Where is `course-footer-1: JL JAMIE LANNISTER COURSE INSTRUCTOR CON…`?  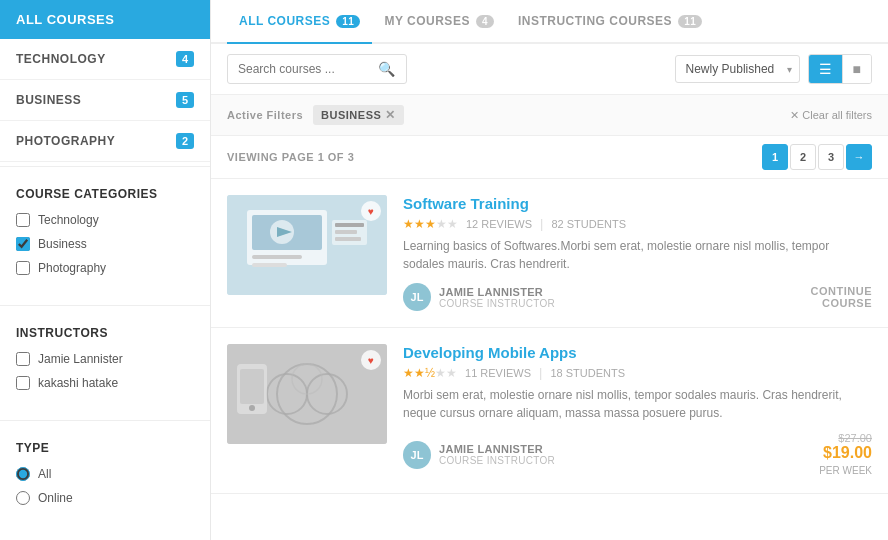 course-footer-1: JL JAMIE LANNISTER COURSE INSTRUCTOR CON… is located at coordinates (638, 297).